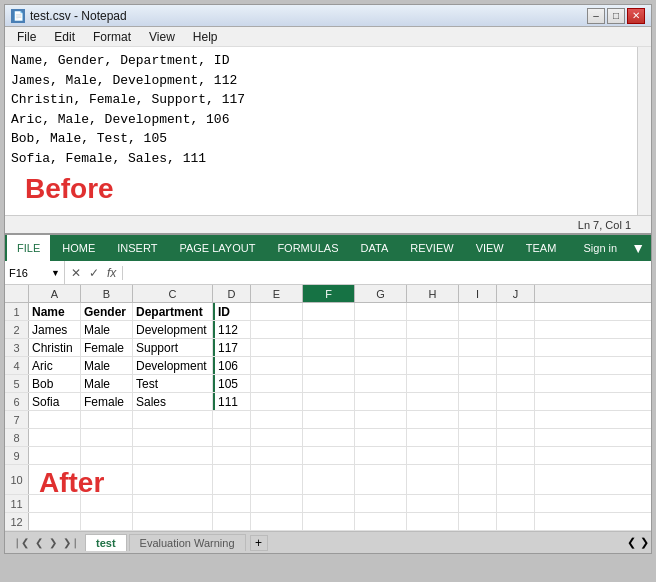 The width and height of the screenshot is (656, 582). What do you see at coordinates (478, 312) in the screenshot?
I see `cell-i1` at bounding box center [478, 312].